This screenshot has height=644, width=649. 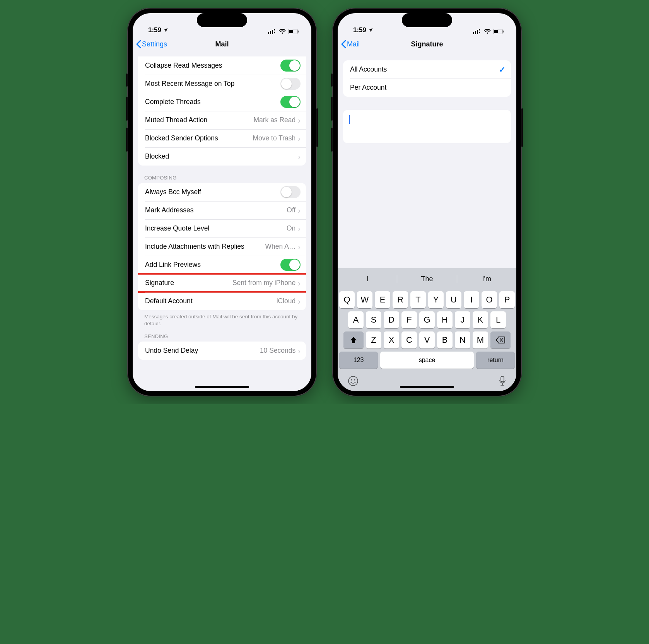 What do you see at coordinates (427, 279) in the screenshot?
I see `keyboard-suggestions: I The I'm` at bounding box center [427, 279].